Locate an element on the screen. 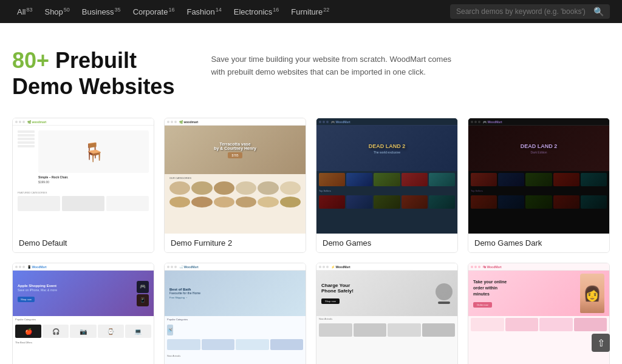 Image resolution: width=622 pixels, height=364 pixels. demo-card-delivery: 🛍 WoodMart Take your onlineorder withinm… is located at coordinates (539, 313).